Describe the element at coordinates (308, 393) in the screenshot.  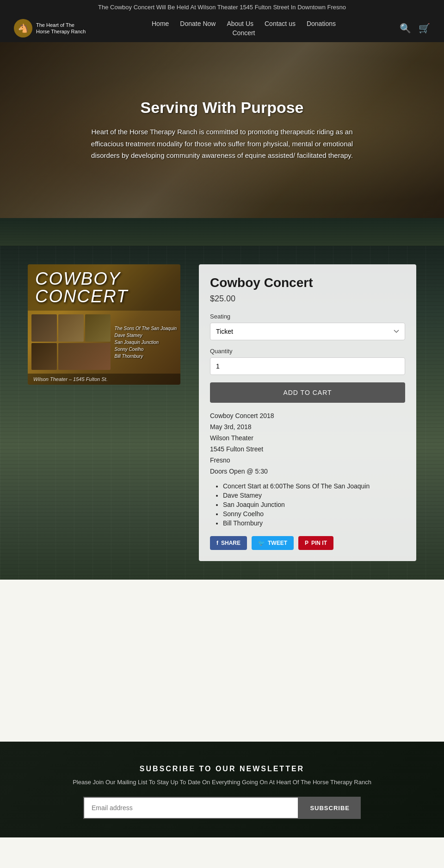
I see `add-to-cart-button: ADD TO CART` at that location.